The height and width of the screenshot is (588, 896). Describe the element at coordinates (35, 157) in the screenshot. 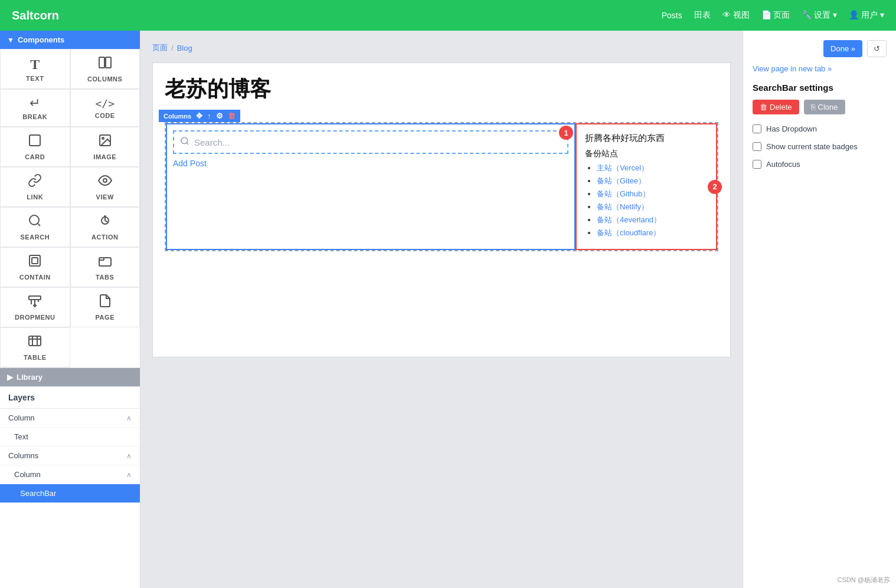

I see `component-card-label: CARD` at that location.